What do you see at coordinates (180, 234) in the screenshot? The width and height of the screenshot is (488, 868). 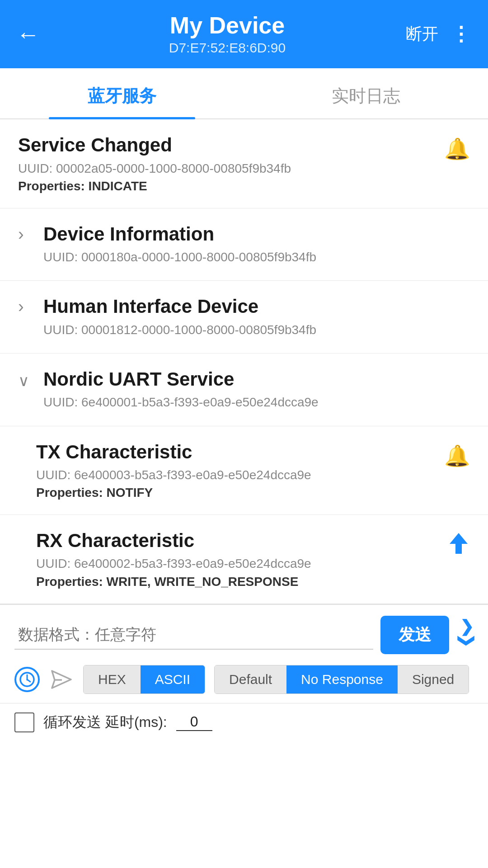 I see `service-name-device-information: Device Information` at bounding box center [180, 234].